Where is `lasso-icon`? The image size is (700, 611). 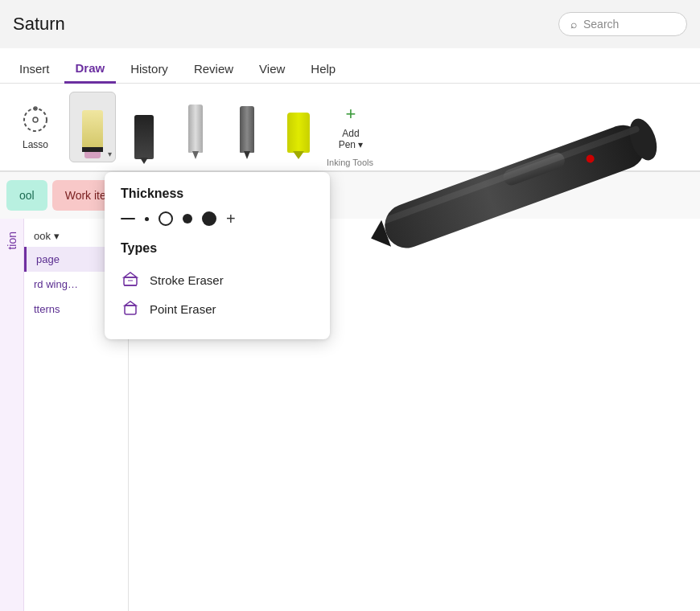 lasso-icon is located at coordinates (35, 120).